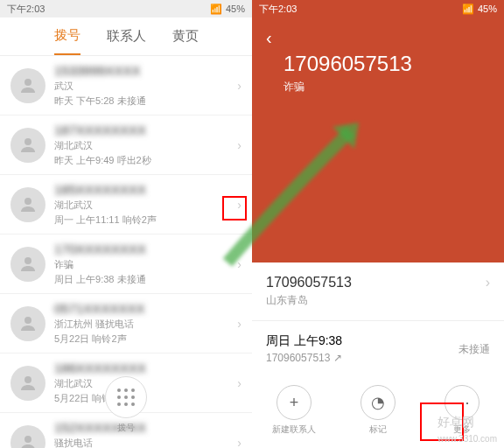 This screenshot has height=448, width=504. Describe the element at coordinates (387, 64) in the screenshot. I see `phone-number: 17096057513` at that location.